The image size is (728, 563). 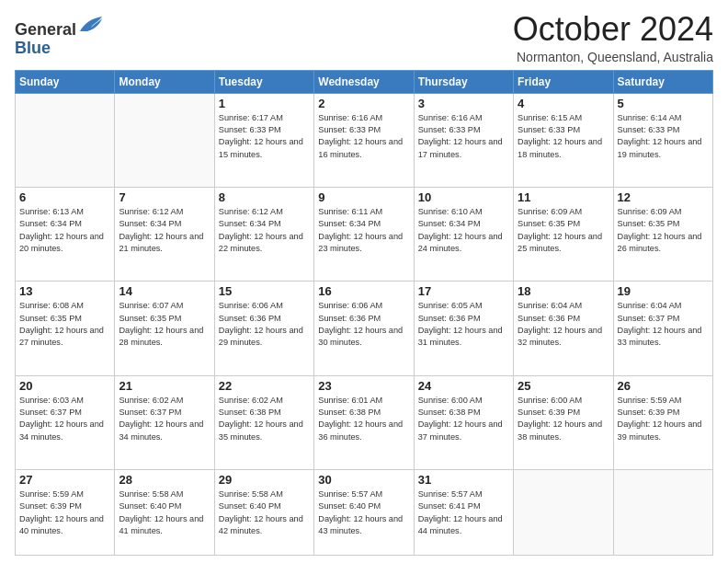 What do you see at coordinates (265, 386) in the screenshot?
I see `day-number: 22` at bounding box center [265, 386].